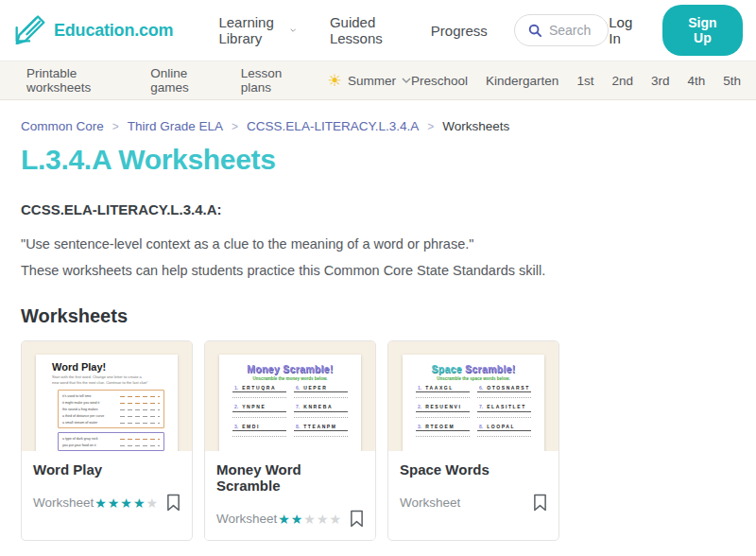 This screenshot has height=556, width=756. I want to click on grade-preschool: Preschool, so click(439, 81).